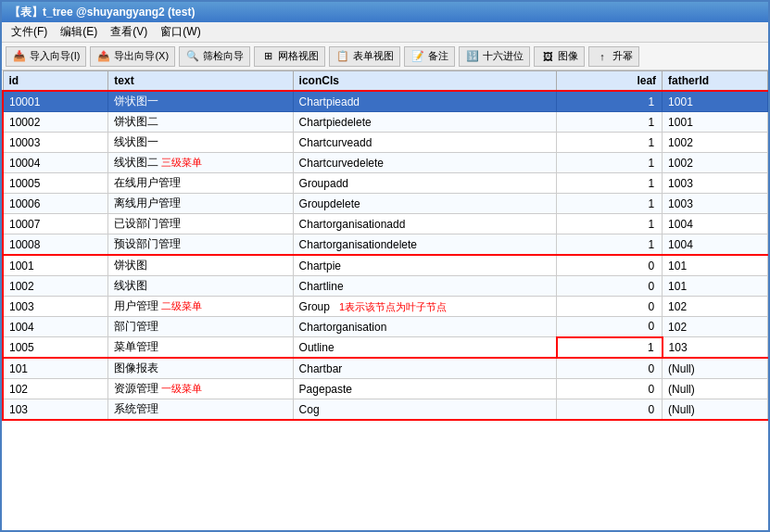  I want to click on grid-view-button: ⊞ 网格视图, so click(289, 57).